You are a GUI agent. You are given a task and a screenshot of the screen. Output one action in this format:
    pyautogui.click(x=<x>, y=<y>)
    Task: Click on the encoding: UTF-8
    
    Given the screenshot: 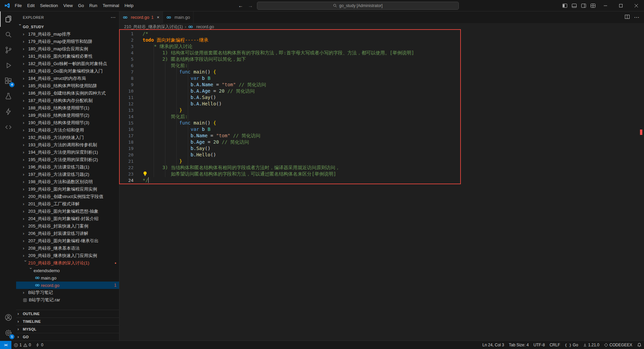 What is the action you would take?
    pyautogui.click(x=539, y=345)
    